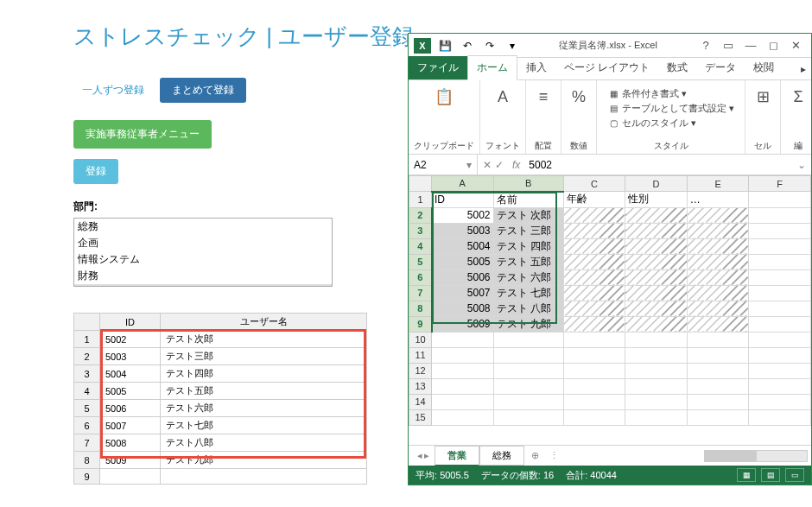  I want to click on minimize-icon: —, so click(751, 46).